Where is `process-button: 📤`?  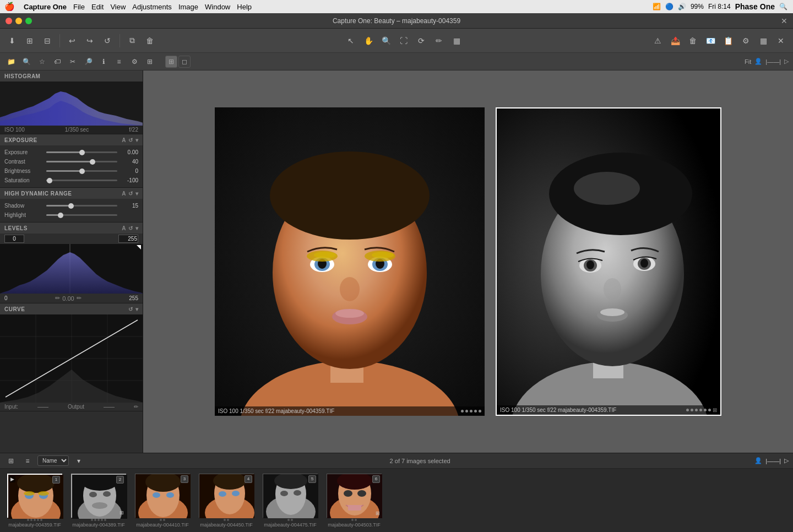 process-button: 📤 is located at coordinates (675, 41).